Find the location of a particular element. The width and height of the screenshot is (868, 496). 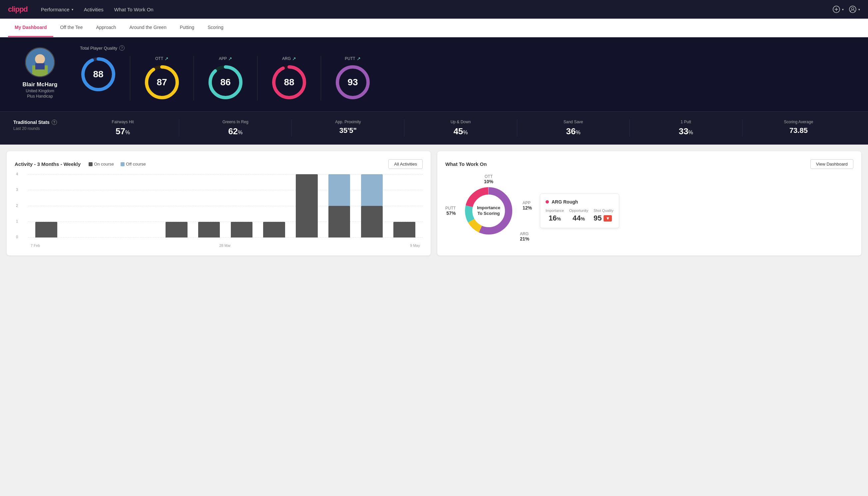

tab-off-the-tee: Off the Tee is located at coordinates (72, 28).